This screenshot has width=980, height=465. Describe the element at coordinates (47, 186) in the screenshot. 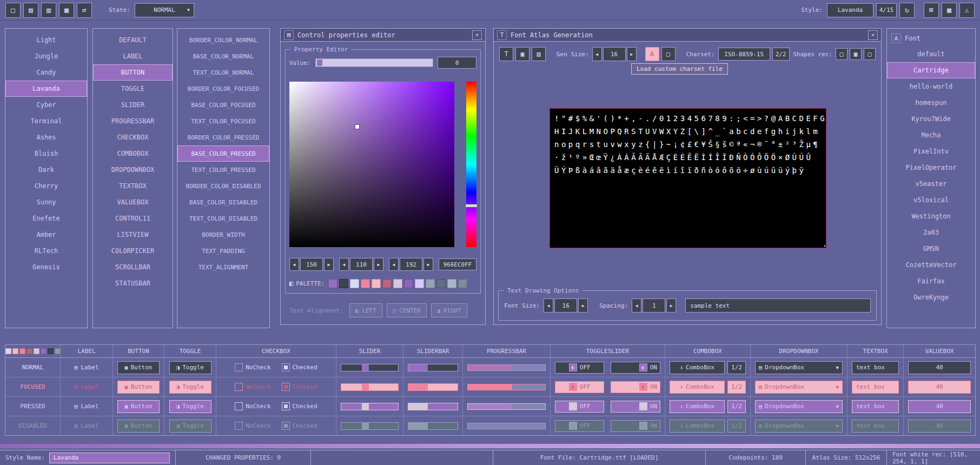

I see `style-list-item: Cherry` at that location.